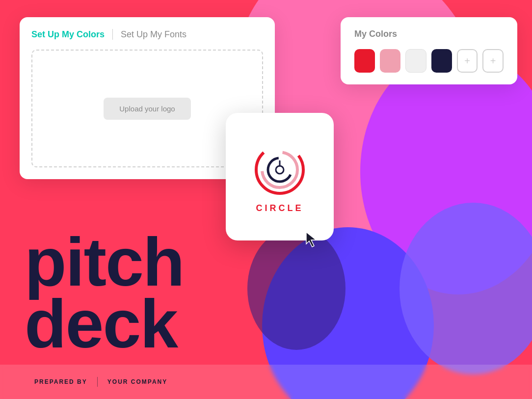 This screenshot has width=532, height=399. I want to click on swatch-dark-navy, so click(442, 61).